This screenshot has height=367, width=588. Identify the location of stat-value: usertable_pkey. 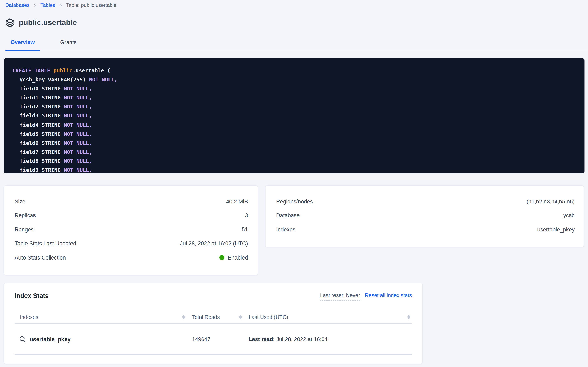
(556, 229).